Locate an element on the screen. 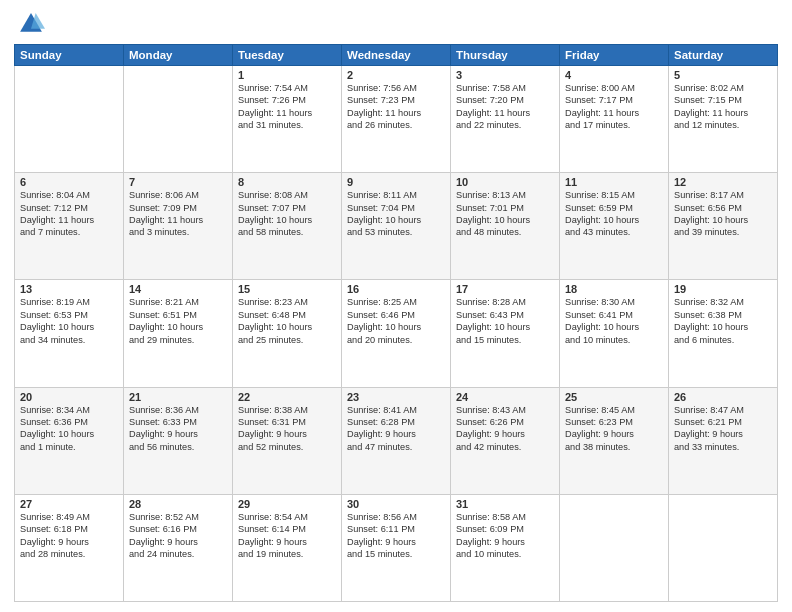 The height and width of the screenshot is (612, 792). day-info: Sunrise: 8:02 AMSunset: 7:15 PMDaylight:… is located at coordinates (723, 107).